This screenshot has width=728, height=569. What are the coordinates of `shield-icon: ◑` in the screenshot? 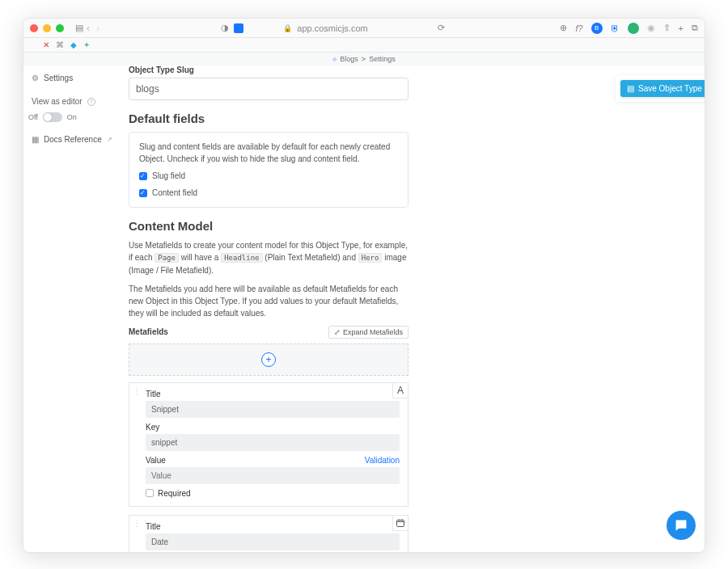 It's located at (225, 27).